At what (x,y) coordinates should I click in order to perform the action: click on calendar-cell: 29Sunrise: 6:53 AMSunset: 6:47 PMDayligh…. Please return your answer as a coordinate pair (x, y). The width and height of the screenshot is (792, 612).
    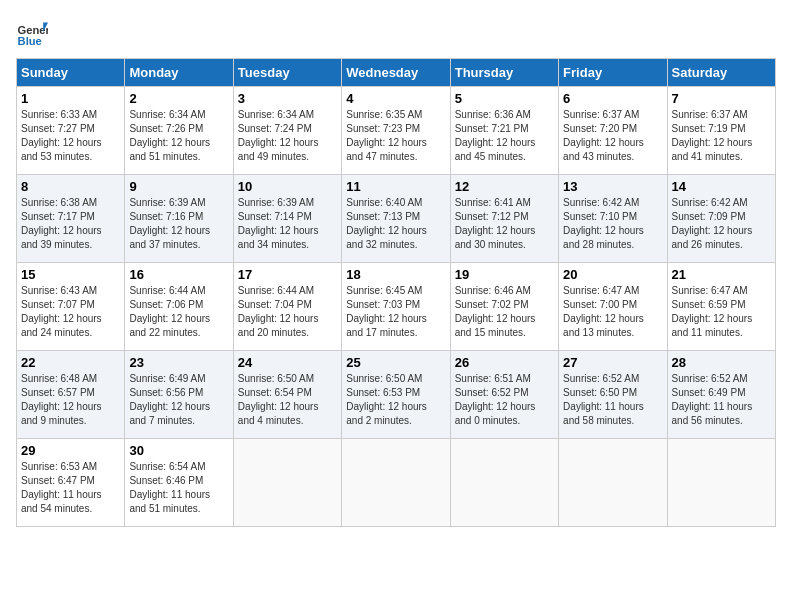
    Looking at the image, I should click on (71, 483).